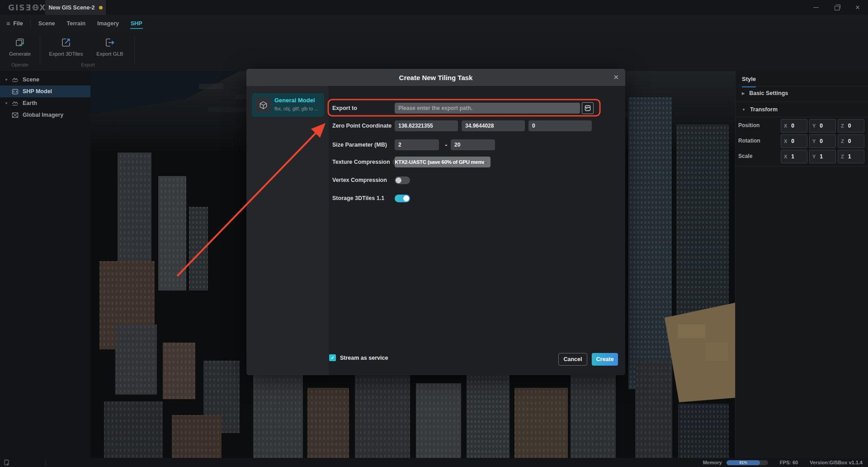  I want to click on size-max-input, so click(473, 145).